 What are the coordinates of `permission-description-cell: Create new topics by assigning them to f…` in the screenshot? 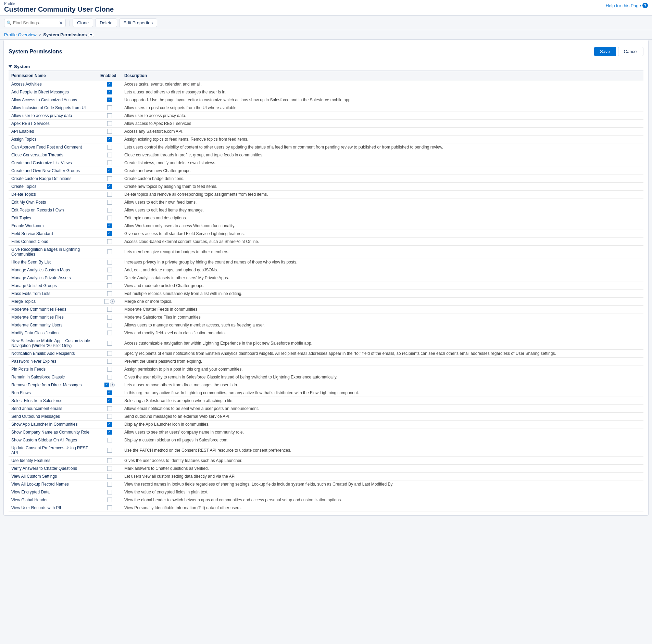 It's located at (383, 187).